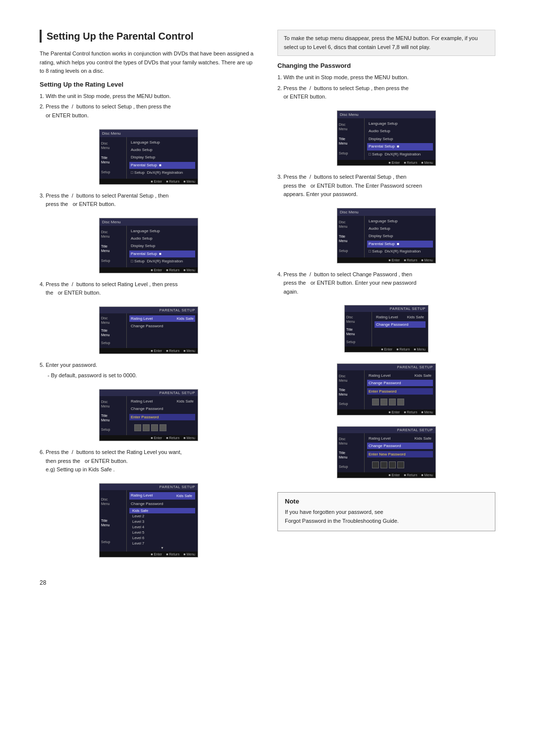 This screenshot has height=756, width=535. Describe the element at coordinates (386, 236) in the screenshot. I see `screenshot-right-2: Disc Menu DiscMenu TitleMenu Setup Langu…` at that location.